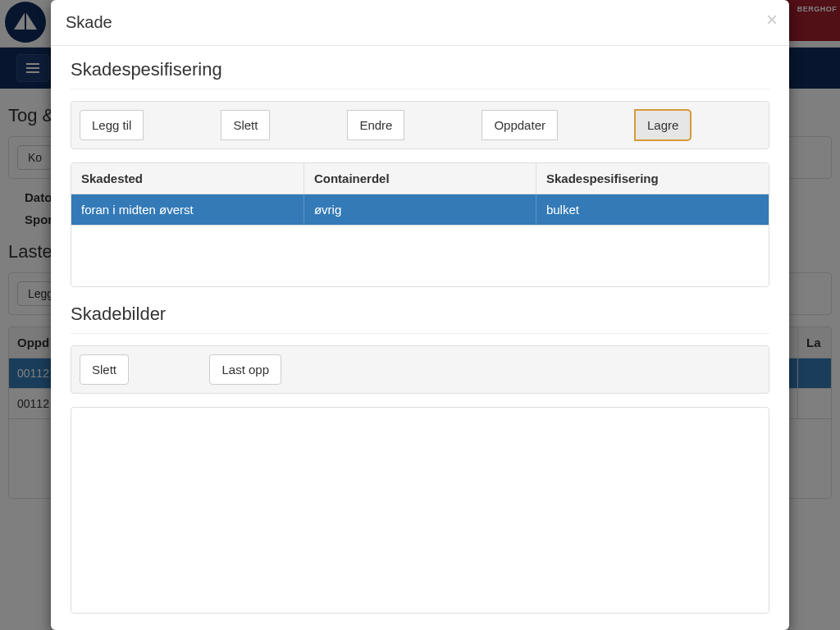  What do you see at coordinates (663, 125) in the screenshot?
I see `save-button: Lagre` at bounding box center [663, 125].